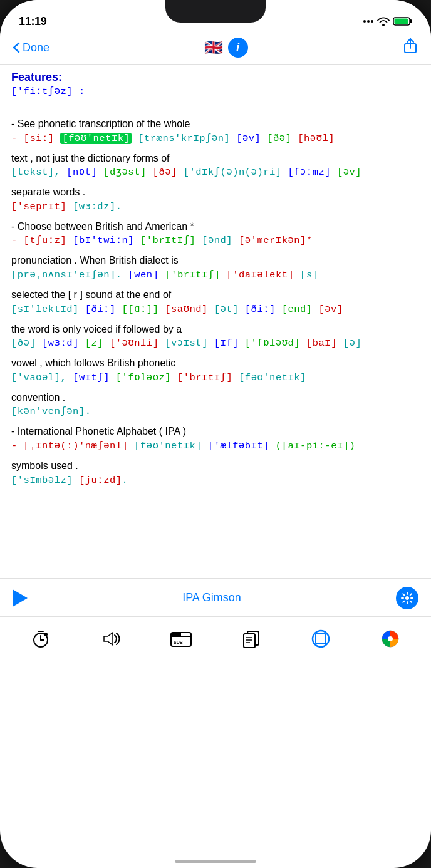 The height and width of the screenshot is (868, 431). I want to click on nav-center: 🇬🇧 i, so click(226, 48).